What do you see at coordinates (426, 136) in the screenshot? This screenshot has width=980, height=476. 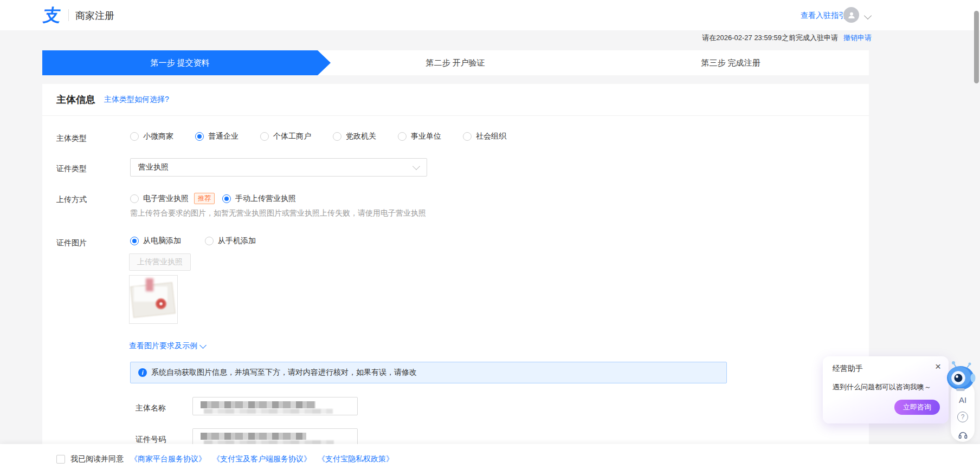 I see `radio-label: 事业单位` at bounding box center [426, 136].